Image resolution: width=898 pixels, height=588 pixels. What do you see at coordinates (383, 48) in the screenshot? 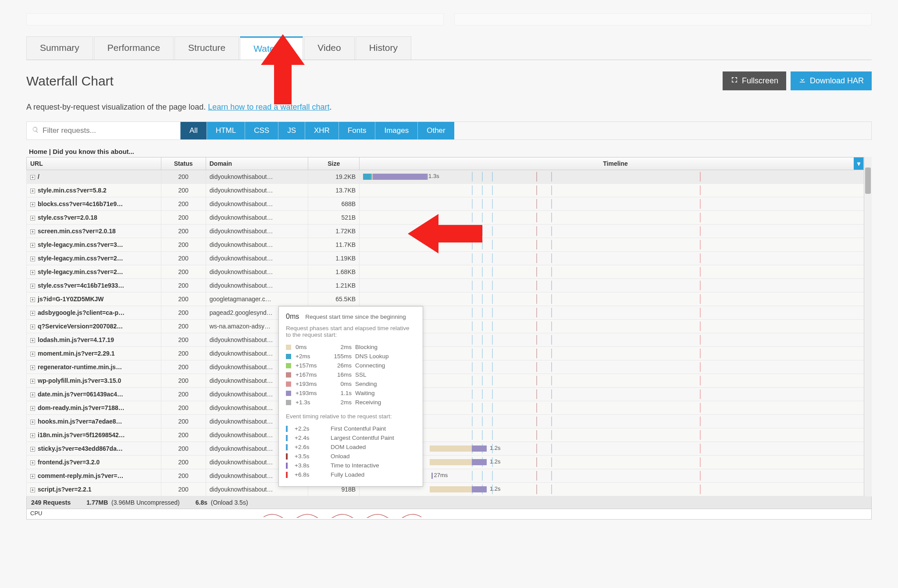
I see `tab-history: History` at bounding box center [383, 48].